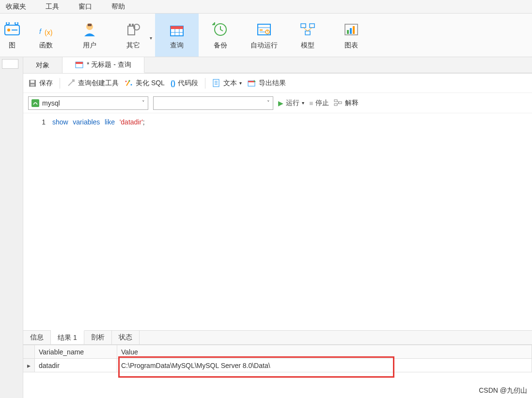  What do you see at coordinates (177, 35) in the screenshot?
I see `ribbon-query: 查询` at bounding box center [177, 35].